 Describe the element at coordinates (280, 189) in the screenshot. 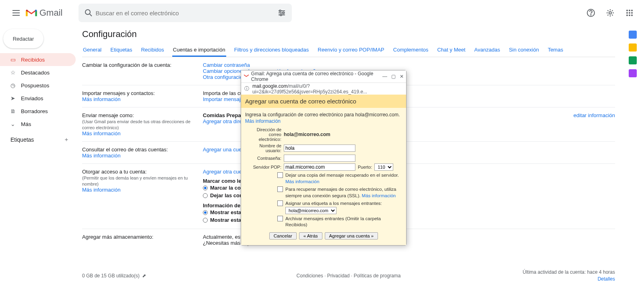

I see `ssl-checkbox` at that location.